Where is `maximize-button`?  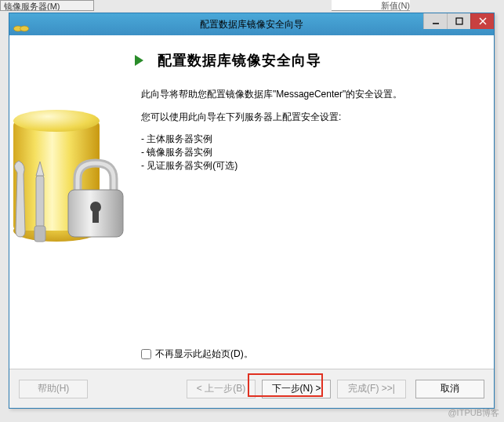 maximize-button is located at coordinates (459, 21).